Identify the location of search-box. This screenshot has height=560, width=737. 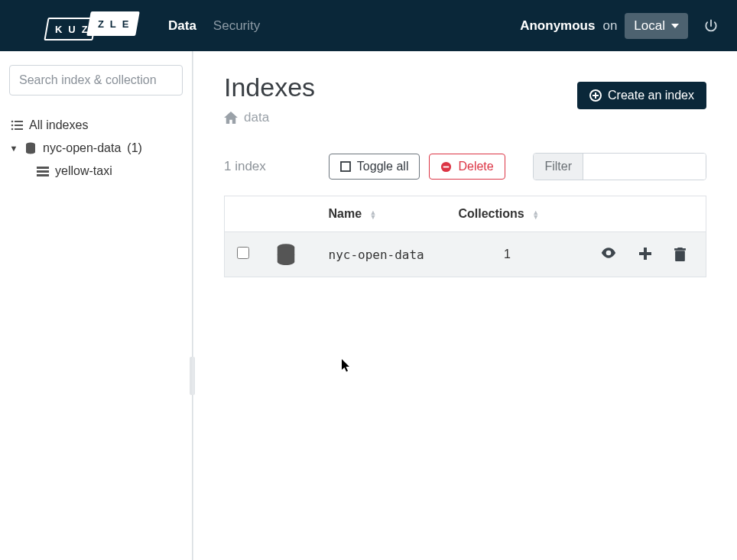
(96, 80).